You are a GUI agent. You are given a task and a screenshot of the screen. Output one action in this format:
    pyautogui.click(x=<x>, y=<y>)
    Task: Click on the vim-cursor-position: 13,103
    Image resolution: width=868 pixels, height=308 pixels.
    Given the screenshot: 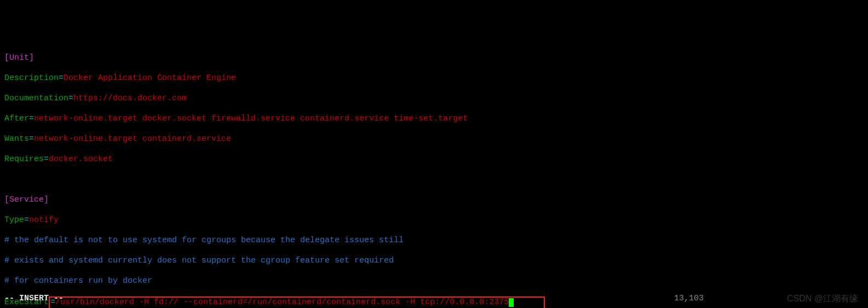 What is the action you would take?
    pyautogui.click(x=689, y=299)
    